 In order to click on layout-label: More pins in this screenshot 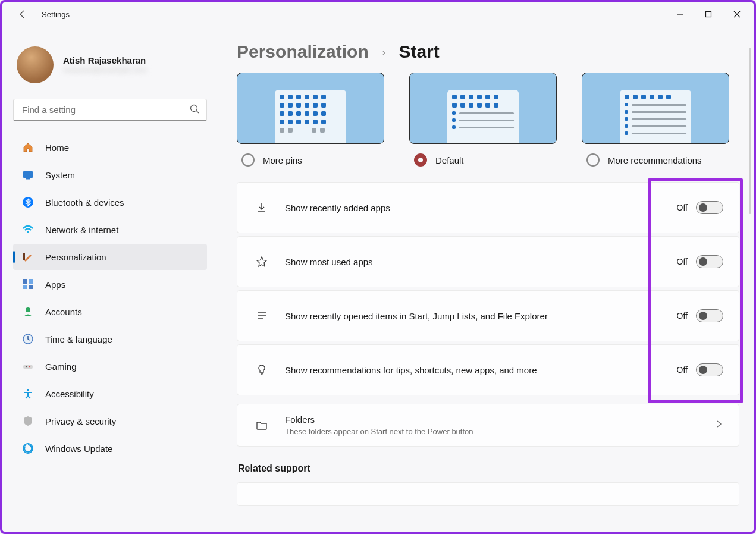, I will do `click(283, 161)`.